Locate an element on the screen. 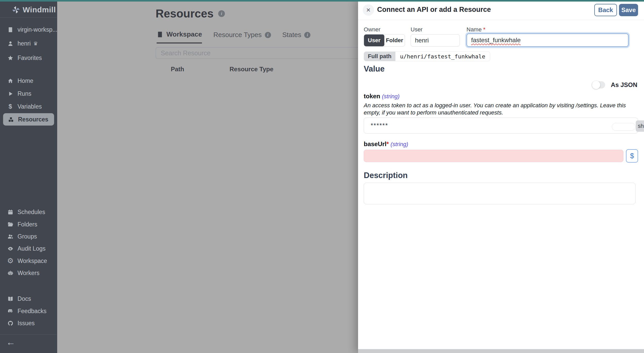 The image size is (644, 353). tab-label: Workspace is located at coordinates (184, 34).